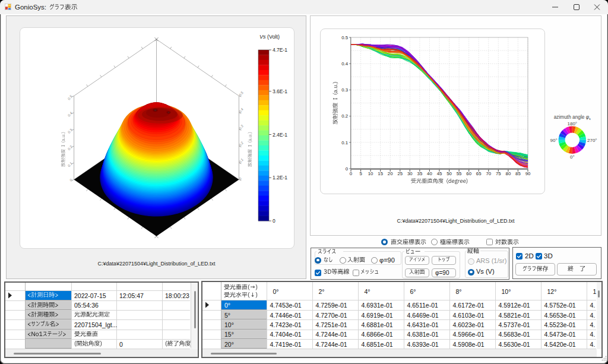  I want to click on svg-text: 90°, so click(553, 140).